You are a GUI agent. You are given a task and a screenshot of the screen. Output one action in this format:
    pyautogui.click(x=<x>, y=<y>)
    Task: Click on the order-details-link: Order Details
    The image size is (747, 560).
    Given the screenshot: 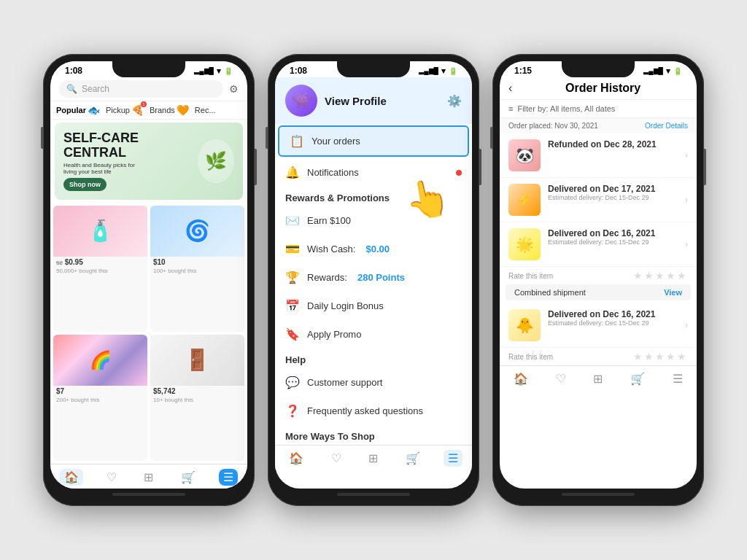 What is the action you would take?
    pyautogui.click(x=667, y=125)
    